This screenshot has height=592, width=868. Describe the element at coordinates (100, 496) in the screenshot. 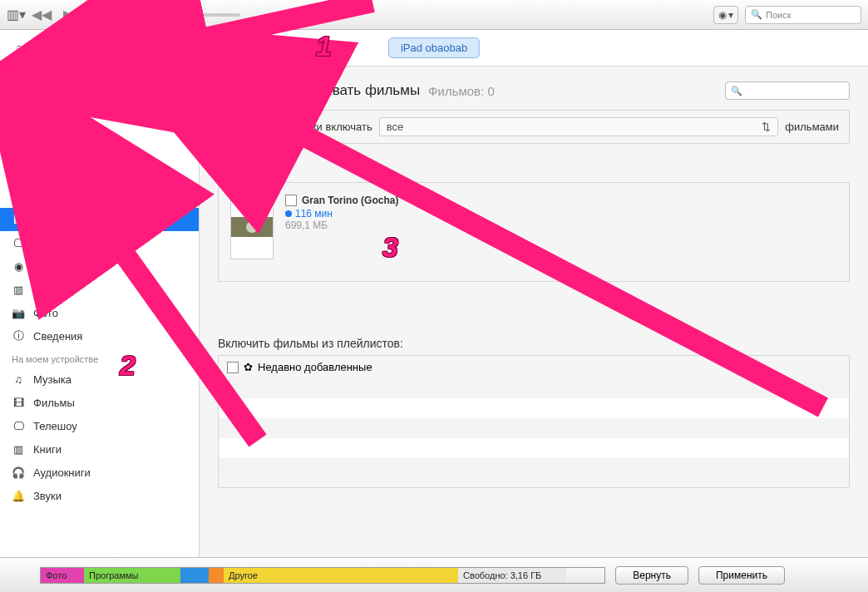

I see `sidebar-item-sounds: 🔔Звуки` at that location.